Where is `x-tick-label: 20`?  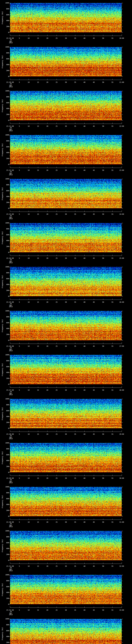
x-tick-label: 20 is located at coordinates (48, 434).